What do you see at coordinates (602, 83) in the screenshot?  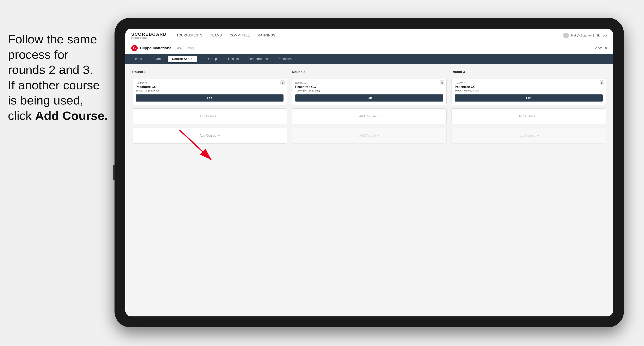 I see `round-3-delete-button: ⊗` at bounding box center [602, 83].